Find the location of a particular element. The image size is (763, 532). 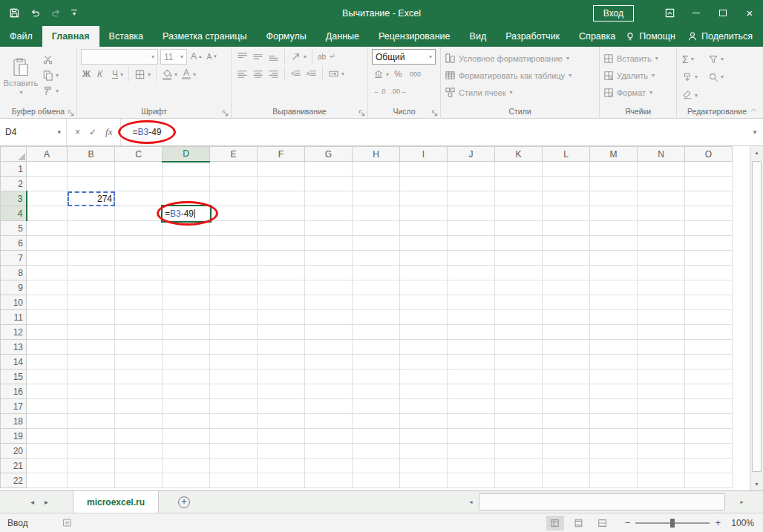

cell-A17 is located at coordinates (48, 407).